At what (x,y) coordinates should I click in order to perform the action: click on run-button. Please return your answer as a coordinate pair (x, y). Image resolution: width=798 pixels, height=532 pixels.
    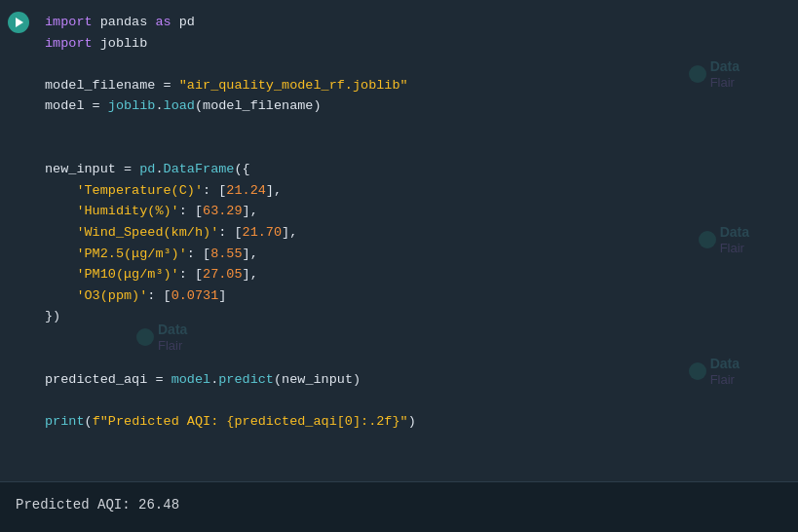
    Looking at the image, I should click on (19, 22).